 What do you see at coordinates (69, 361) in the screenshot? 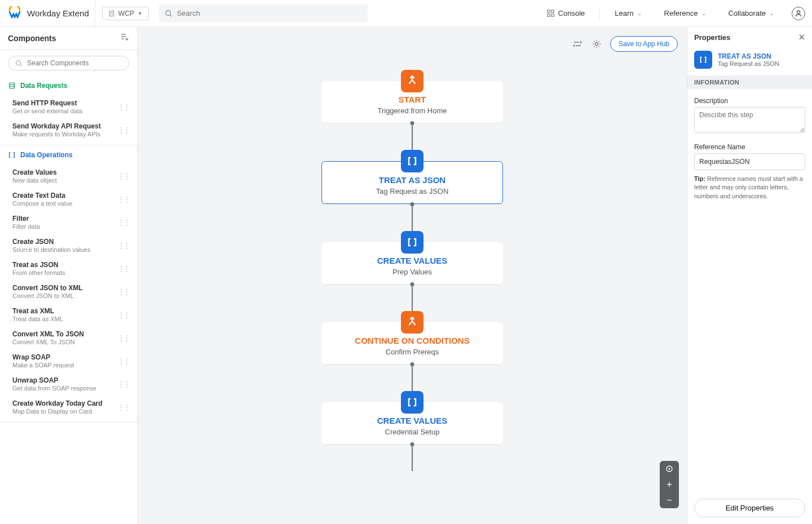
I see `component-item: Wrap SOAPMake a SOAP request⋮⋮` at bounding box center [69, 361].